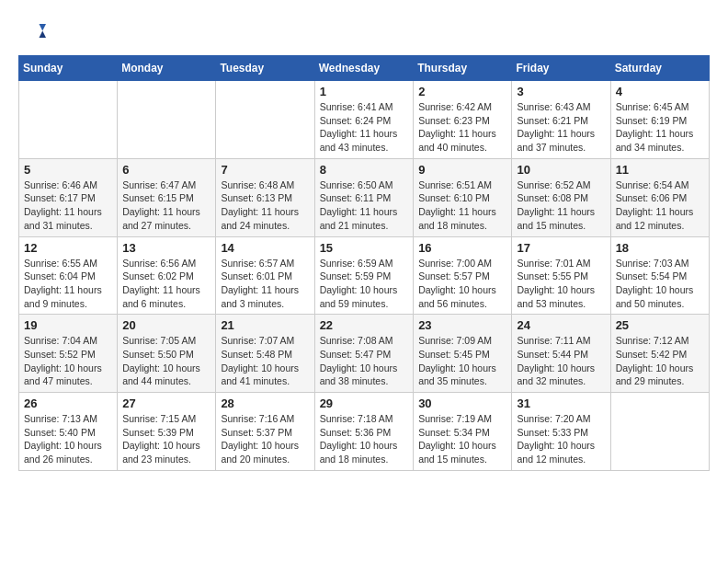 The image size is (728, 563). What do you see at coordinates (265, 326) in the screenshot?
I see `day-number: 21` at bounding box center [265, 326].